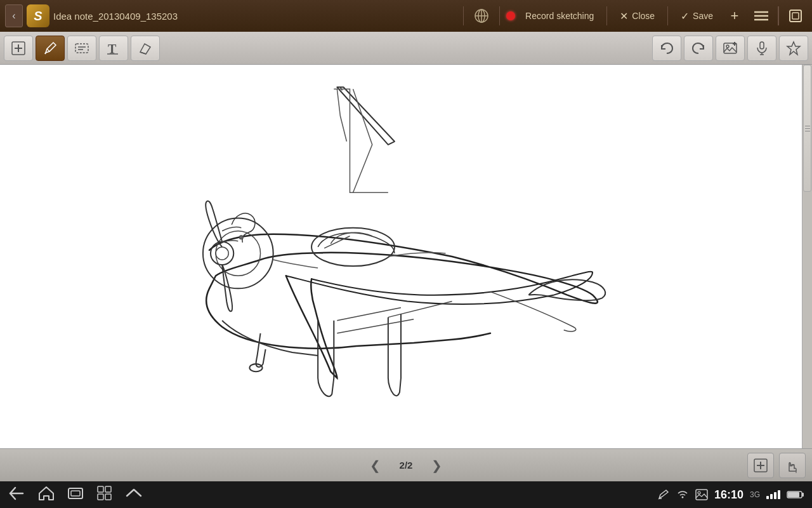  Describe the element at coordinates (255, 17) in the screenshot. I see `note-title: Idea note_20130409_135203` at that location.